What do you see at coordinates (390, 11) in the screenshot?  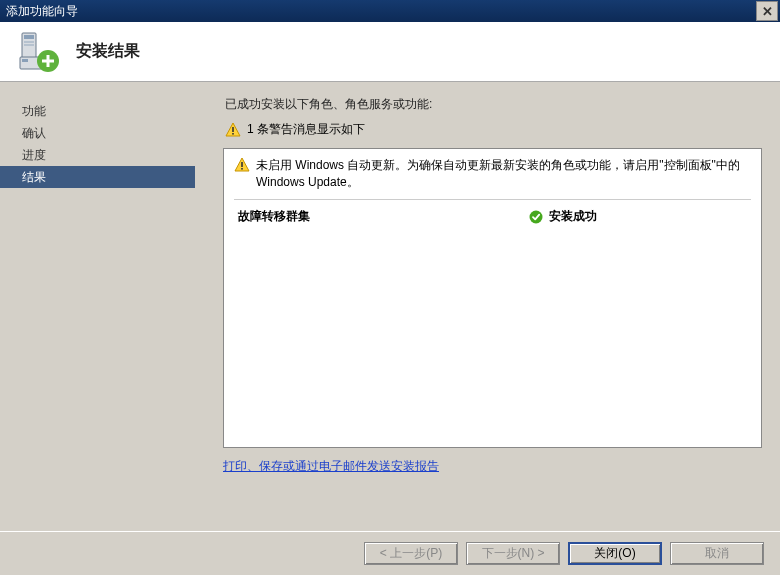 I see `titlebar: 添加功能向导 ✕` at bounding box center [390, 11].